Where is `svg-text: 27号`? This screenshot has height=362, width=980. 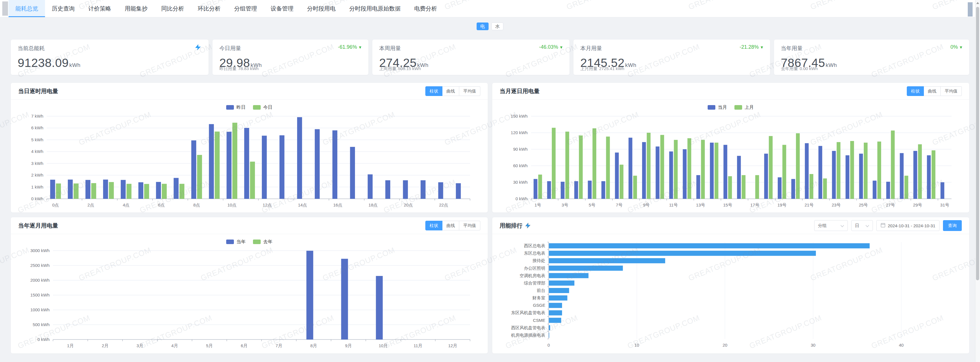
svg-text: 27号 is located at coordinates (891, 205).